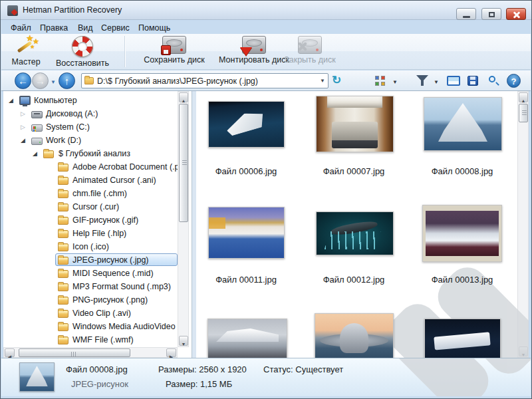 This screenshot has width=532, height=399. What do you see at coordinates (25, 100) in the screenshot?
I see `computer-icon` at bounding box center [25, 100].